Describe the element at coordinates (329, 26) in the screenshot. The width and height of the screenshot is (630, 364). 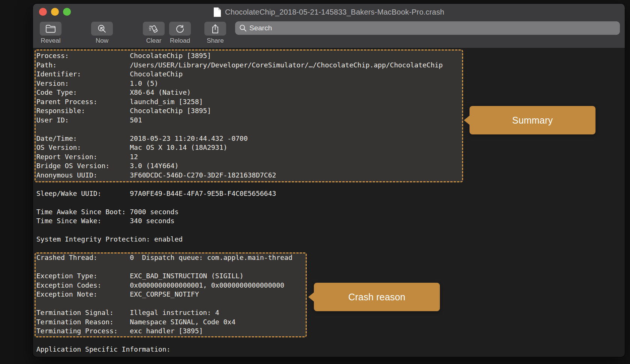
I see `window-chrome: ChocolateChip_2018-05-21-145833_Bakers-M…` at that location.